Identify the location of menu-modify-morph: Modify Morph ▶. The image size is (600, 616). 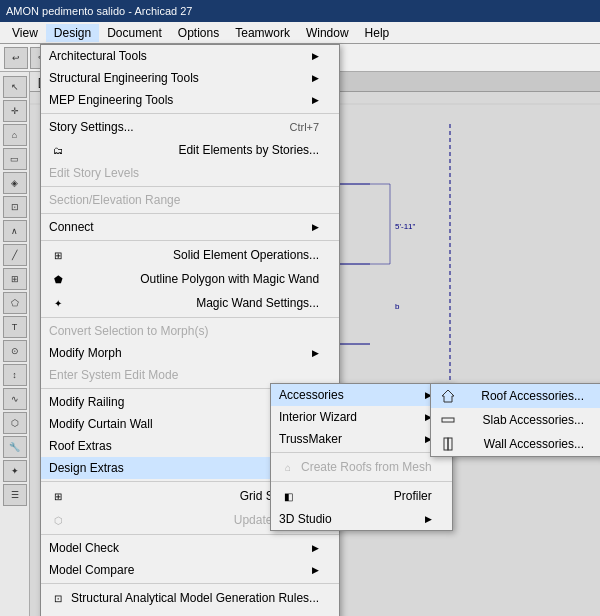
(190, 353).